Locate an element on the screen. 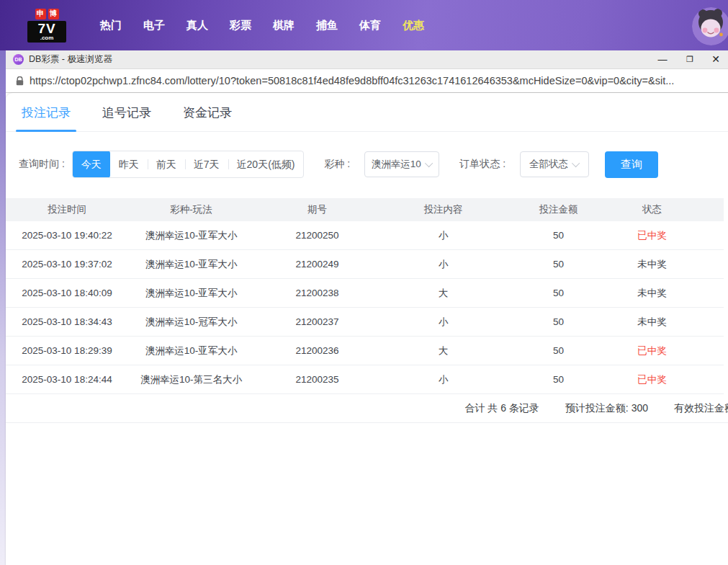 This screenshot has width=728, height=565. maximize-icon: ❐ is located at coordinates (690, 60).